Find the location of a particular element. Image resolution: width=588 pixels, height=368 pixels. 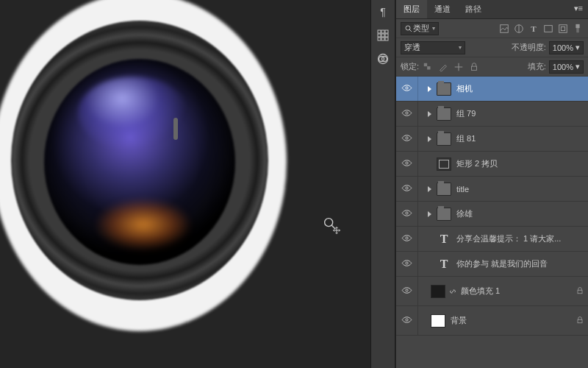

filter-pixel-icon is located at coordinates (504, 29).